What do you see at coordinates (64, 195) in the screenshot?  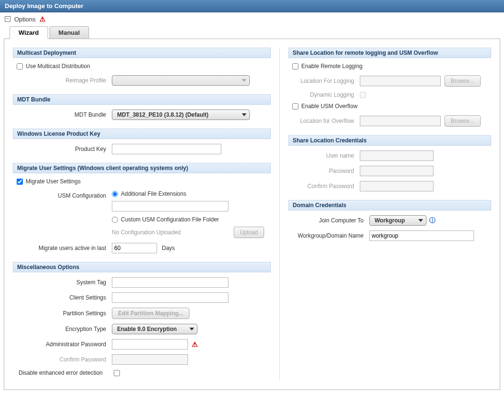 I see `label-usm-config: USM Configuration` at bounding box center [64, 195].